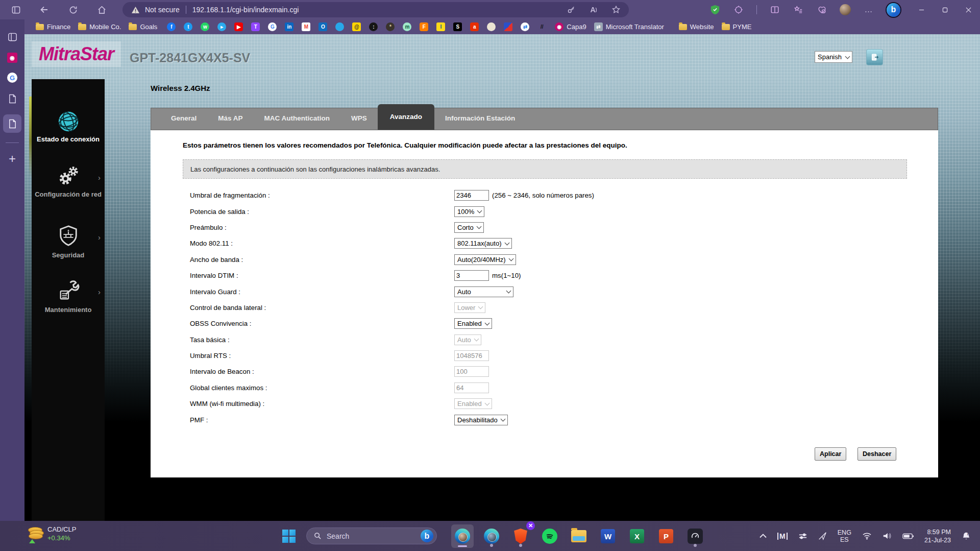  What do you see at coordinates (875, 57) in the screenshot?
I see `logout-button` at bounding box center [875, 57].